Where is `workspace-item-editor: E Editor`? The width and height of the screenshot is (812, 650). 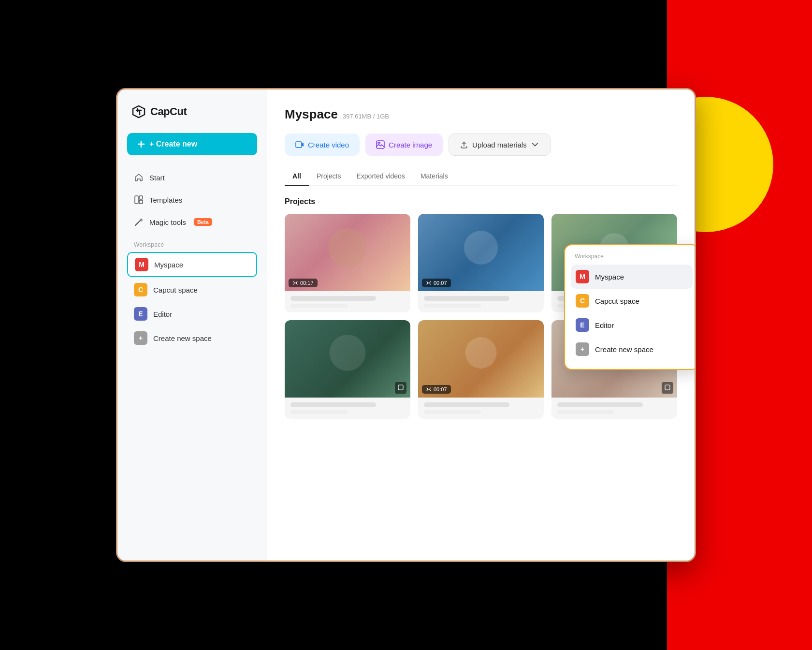 workspace-item-editor: E Editor is located at coordinates (192, 314).